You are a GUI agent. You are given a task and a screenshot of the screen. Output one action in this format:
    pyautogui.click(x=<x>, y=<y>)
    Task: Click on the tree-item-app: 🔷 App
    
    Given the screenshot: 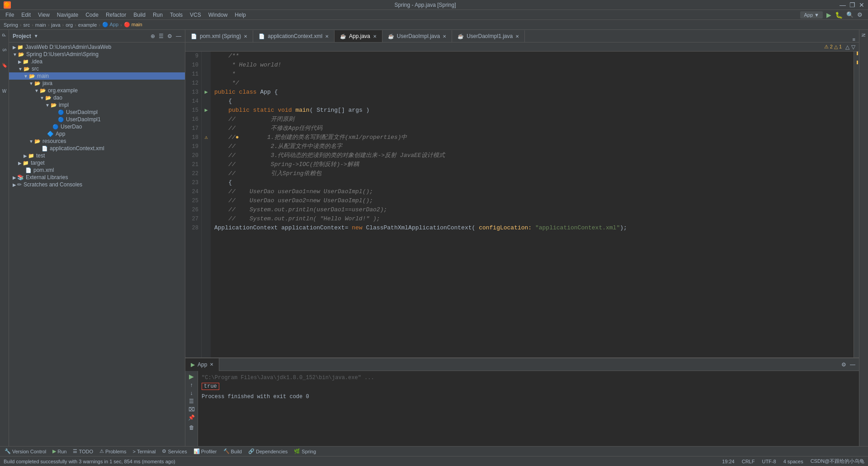 What is the action you would take?
    pyautogui.click(x=97, y=134)
    